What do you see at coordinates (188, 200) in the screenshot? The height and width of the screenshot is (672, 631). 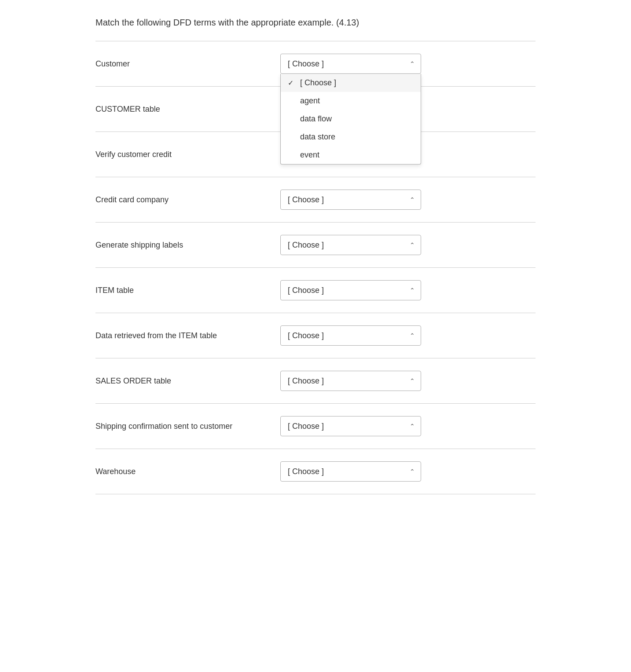 I see `label-credit-card: Credit card company` at bounding box center [188, 200].